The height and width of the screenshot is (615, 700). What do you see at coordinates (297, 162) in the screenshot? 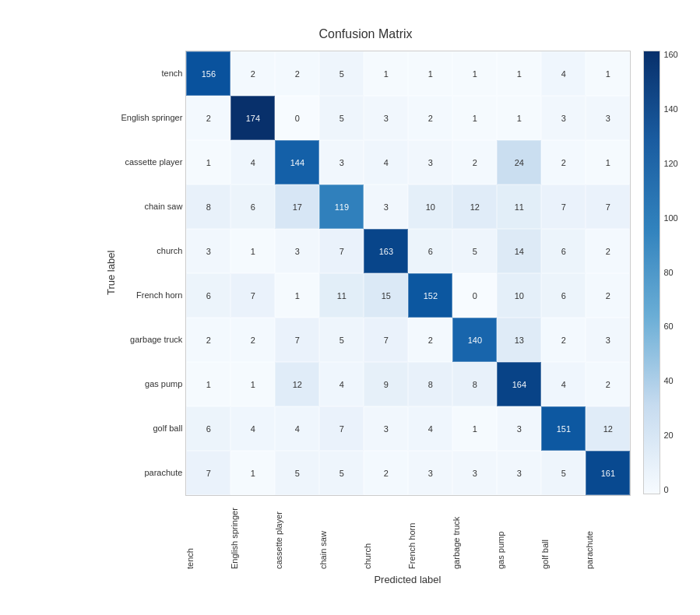
I see `matrix-cell: 144` at bounding box center [297, 162].